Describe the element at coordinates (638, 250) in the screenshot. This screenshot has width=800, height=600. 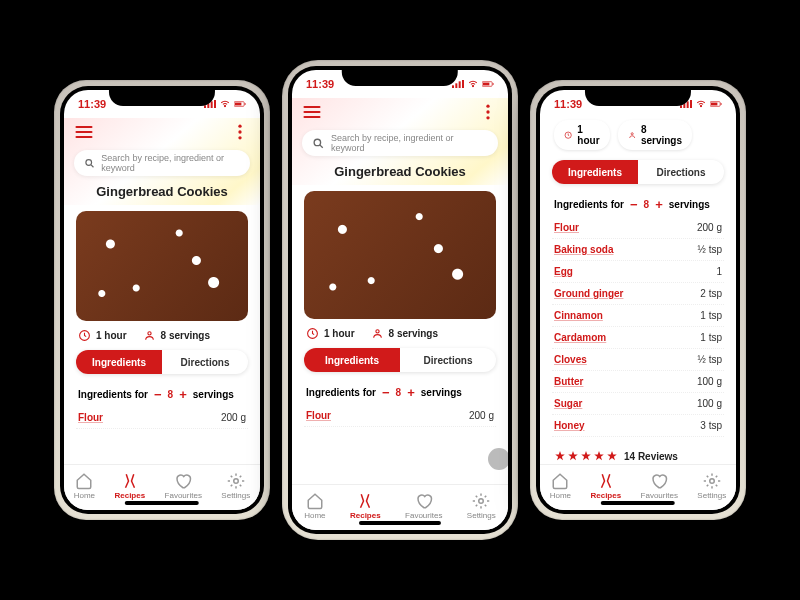
I see `ingredient-row: Baking soda½ tsp` at that location.